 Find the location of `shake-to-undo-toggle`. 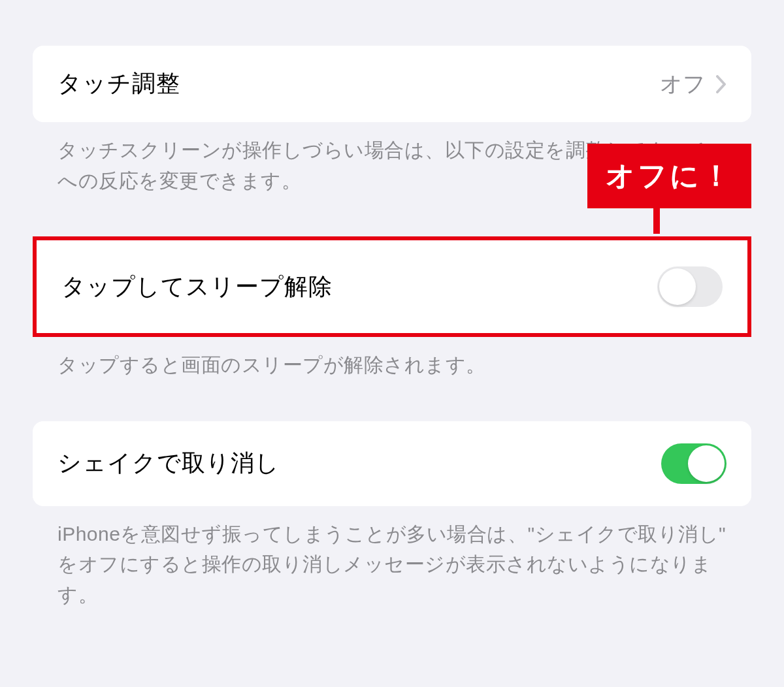

shake-to-undo-toggle is located at coordinates (694, 464).